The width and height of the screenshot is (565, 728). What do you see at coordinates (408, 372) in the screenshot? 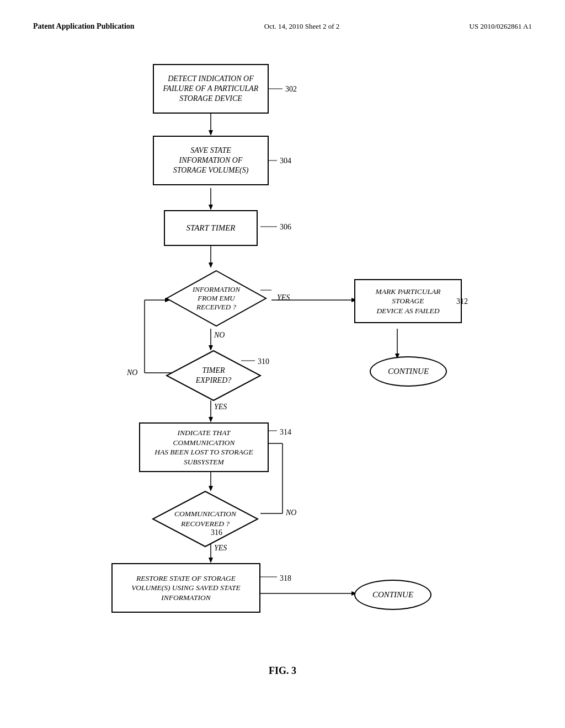
I see `continue1-label: CONTINUE` at bounding box center [408, 372].